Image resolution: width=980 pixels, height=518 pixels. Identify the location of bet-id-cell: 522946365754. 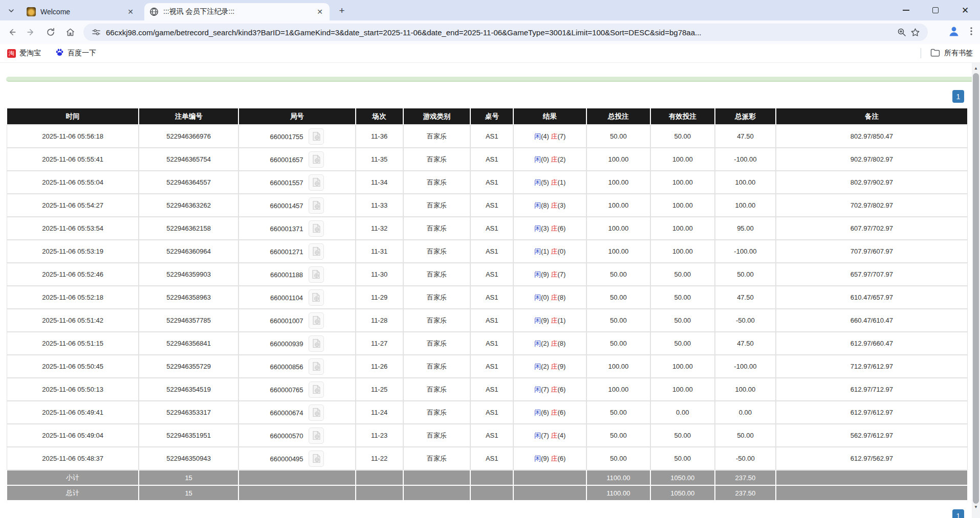
(188, 160).